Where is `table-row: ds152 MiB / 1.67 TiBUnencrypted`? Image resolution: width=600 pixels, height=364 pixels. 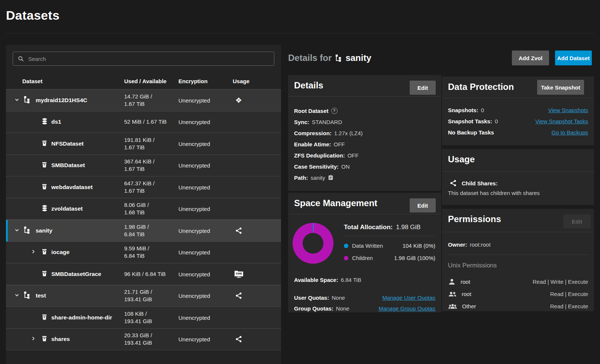
table-row: ds152 MiB / 1.67 TiBUnencrypted is located at coordinates (143, 122).